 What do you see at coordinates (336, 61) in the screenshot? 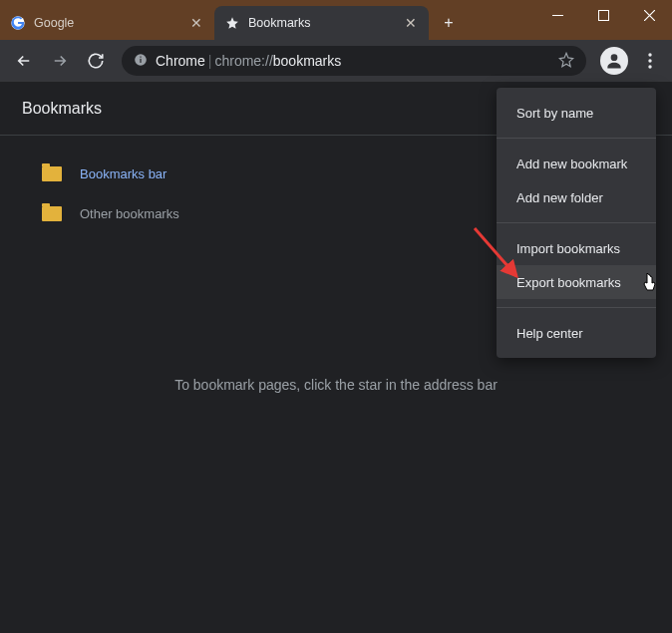
I see `toolbar: Chrome | chrome://bookmarks` at bounding box center [336, 61].